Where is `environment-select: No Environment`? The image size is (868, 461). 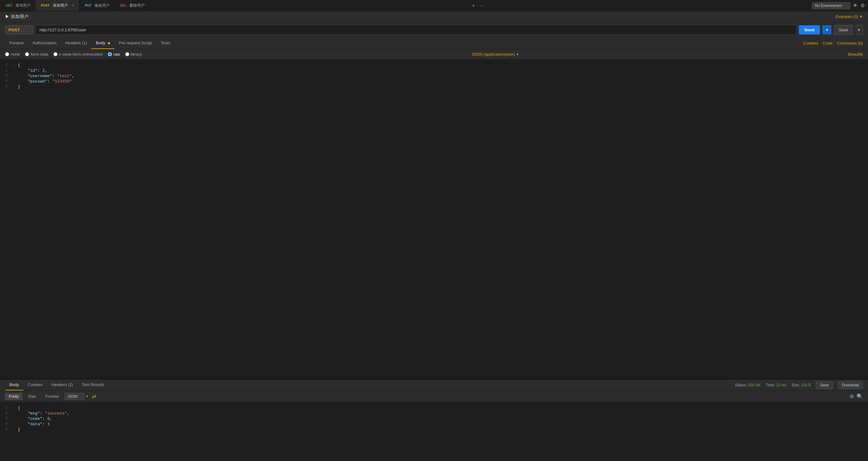 environment-select: No Environment is located at coordinates (831, 6).